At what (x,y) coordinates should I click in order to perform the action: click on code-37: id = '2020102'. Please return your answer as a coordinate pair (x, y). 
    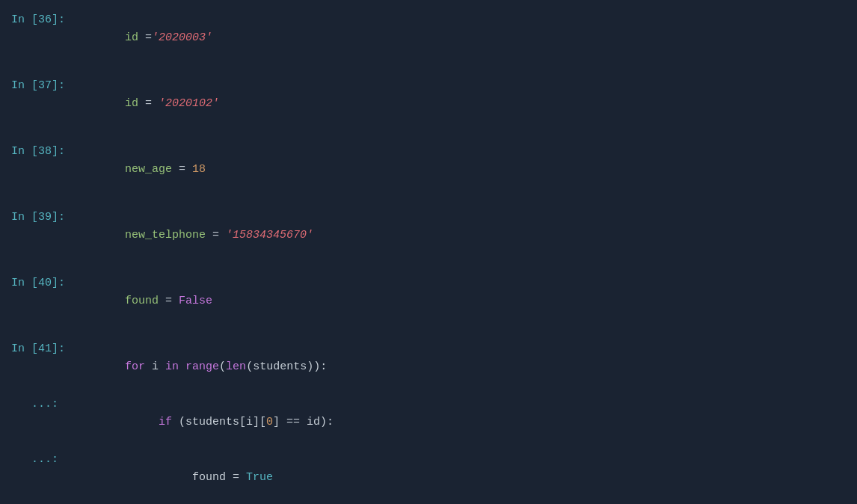
    Looking at the image, I should click on (145, 104).